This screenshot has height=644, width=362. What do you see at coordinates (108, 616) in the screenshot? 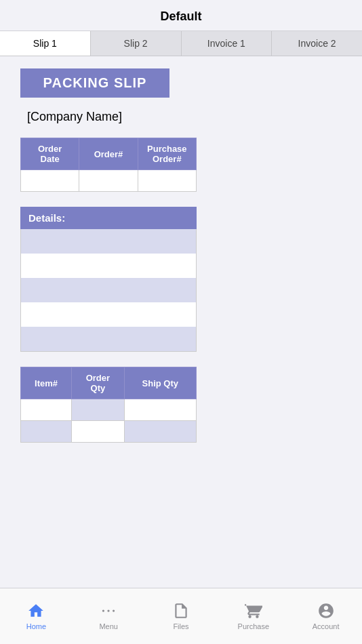
I see `nav-item-menu: Menu` at bounding box center [108, 616].